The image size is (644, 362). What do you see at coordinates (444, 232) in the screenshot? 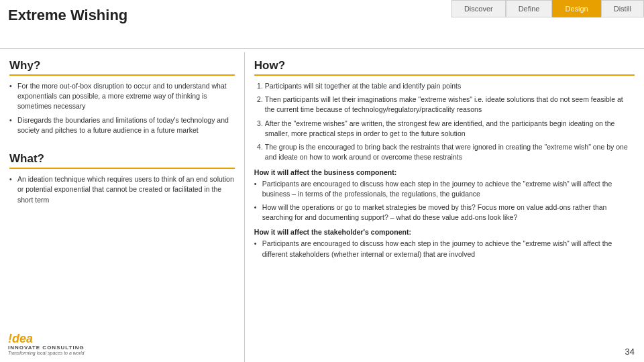
I see `stakeholder-heading: How it will affect the stakeholder's com…` at bounding box center [444, 232].